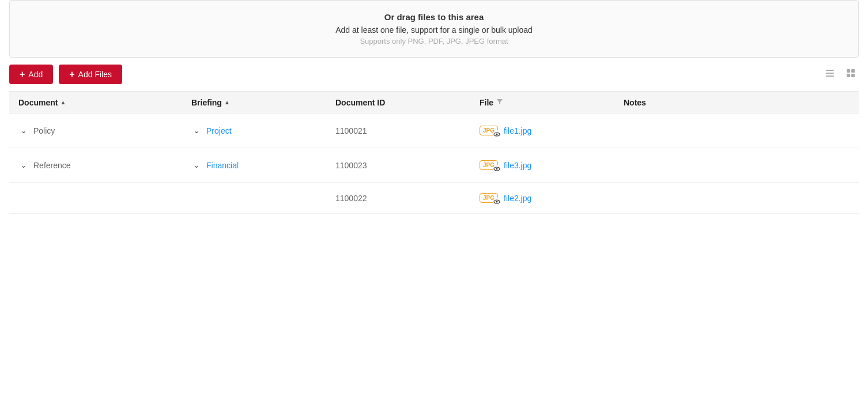  What do you see at coordinates (407, 131) in the screenshot?
I see `document-id-cell: 1100021` at bounding box center [407, 131].